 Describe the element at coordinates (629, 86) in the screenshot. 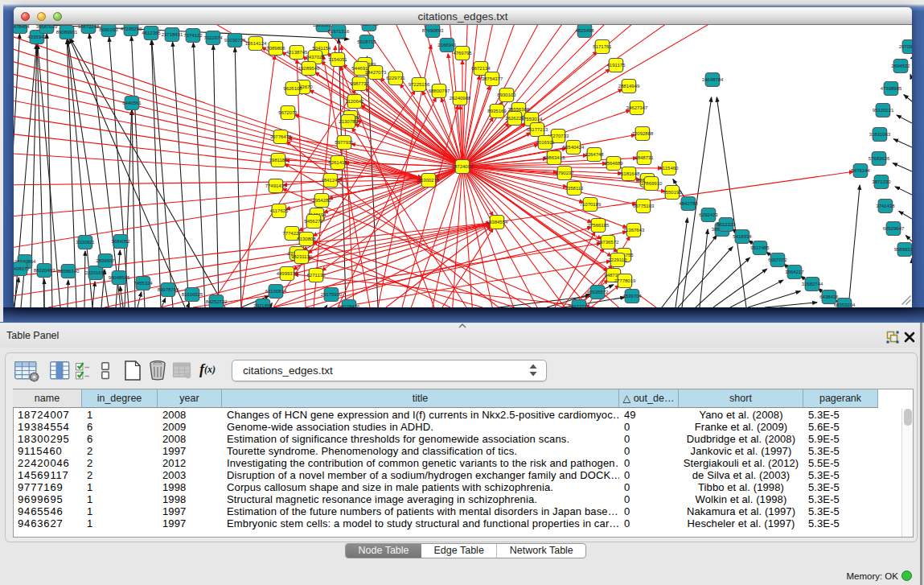

I see `svg-text: 28814949` at that location.